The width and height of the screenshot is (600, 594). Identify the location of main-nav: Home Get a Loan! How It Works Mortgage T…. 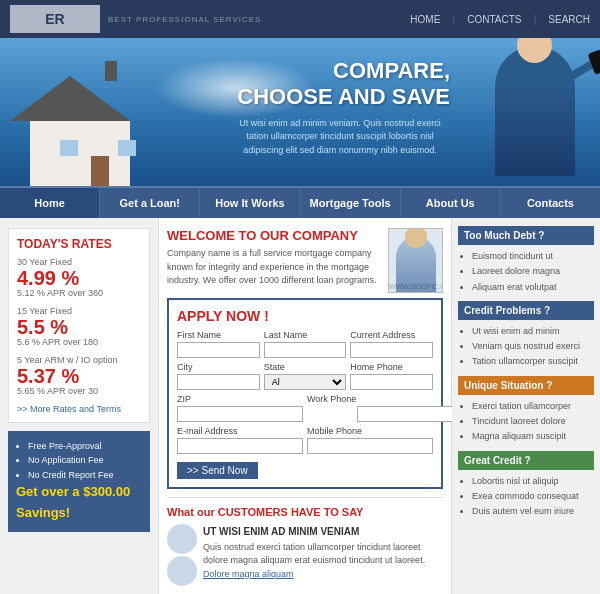
(300, 202).